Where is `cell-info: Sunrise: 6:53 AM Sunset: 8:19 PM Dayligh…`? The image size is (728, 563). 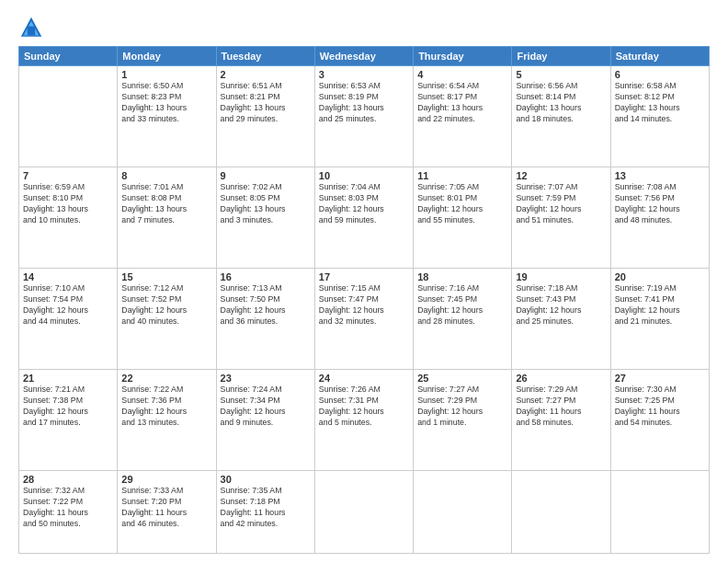
cell-info: Sunrise: 6:53 AM Sunset: 8:19 PM Dayligh… is located at coordinates (364, 103).